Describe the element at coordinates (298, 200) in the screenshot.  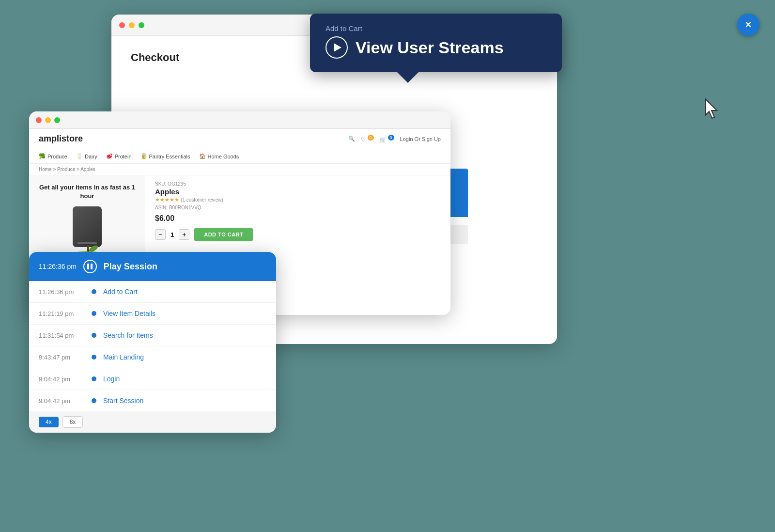
I see `product-stars: ★★★★★ (1 customer review)` at that location.